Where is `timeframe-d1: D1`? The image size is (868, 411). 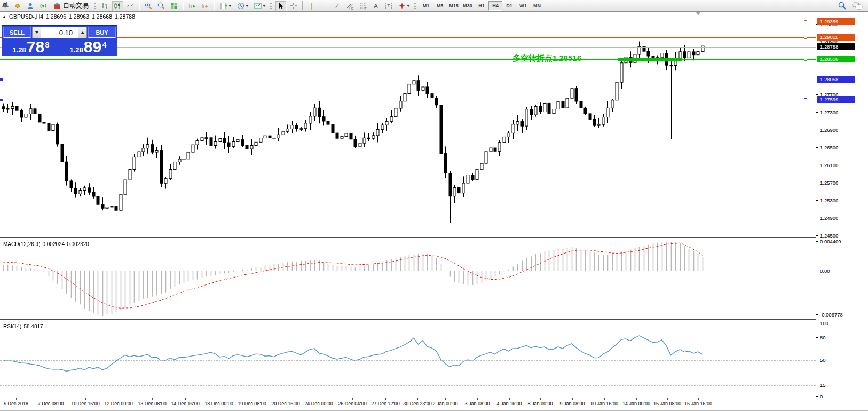 timeframe-d1: D1 is located at coordinates (509, 6).